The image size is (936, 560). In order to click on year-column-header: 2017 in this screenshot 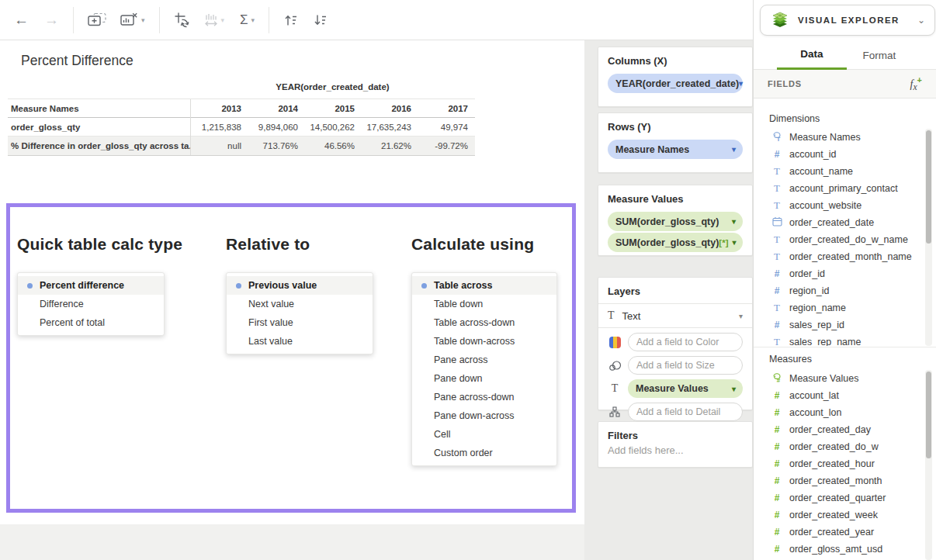, I will do `click(445, 109)`.